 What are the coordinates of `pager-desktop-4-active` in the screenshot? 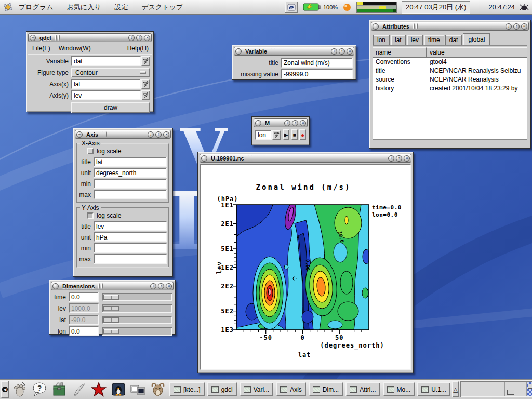 It's located at (529, 390).